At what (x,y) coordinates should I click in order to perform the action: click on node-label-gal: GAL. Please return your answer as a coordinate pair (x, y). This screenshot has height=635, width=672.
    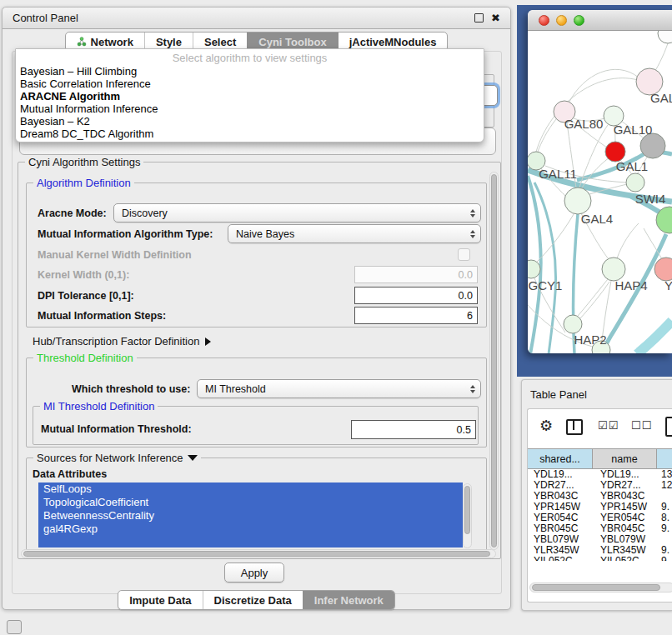
    Looking at the image, I should click on (661, 98).